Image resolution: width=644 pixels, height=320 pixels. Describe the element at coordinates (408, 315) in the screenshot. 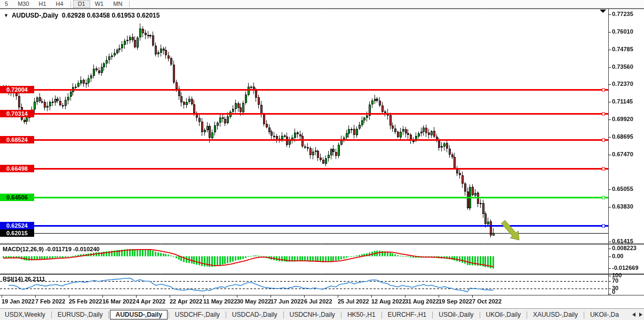

I see `symbol-tab-eurchf-h1: EURCHF-,H1` at that location.